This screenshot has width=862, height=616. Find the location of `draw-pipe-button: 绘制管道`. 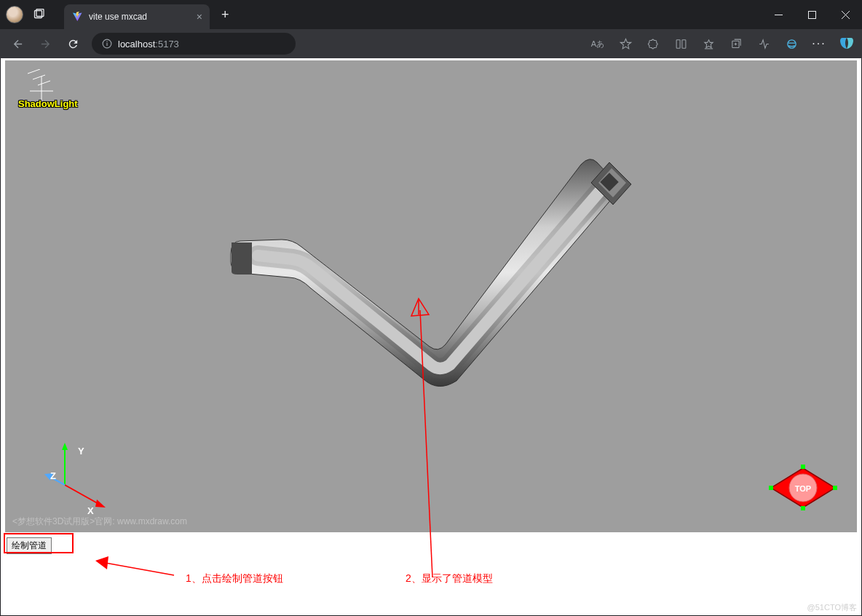

draw-pipe-button: 绘制管道 is located at coordinates (29, 546).